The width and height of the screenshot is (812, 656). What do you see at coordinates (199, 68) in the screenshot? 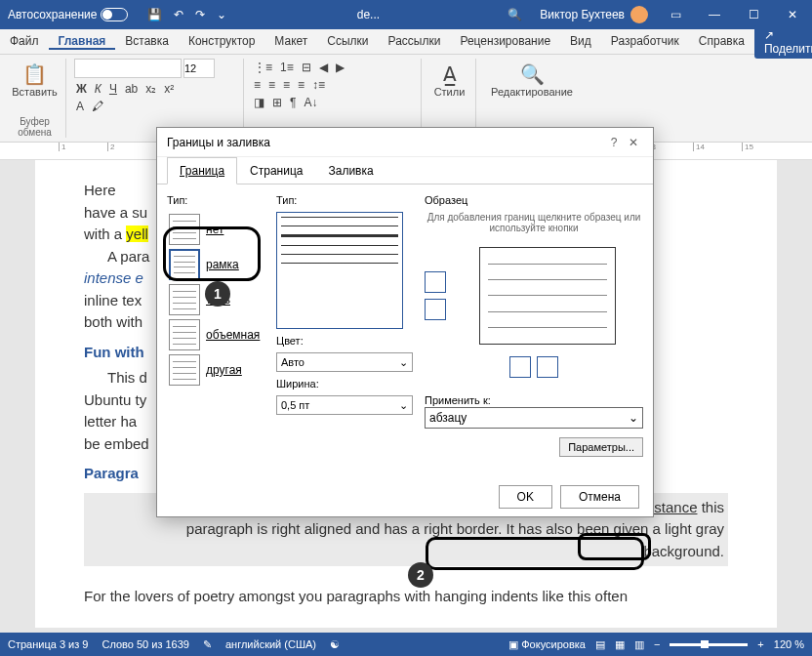
I see `font-size-combo` at bounding box center [199, 68].